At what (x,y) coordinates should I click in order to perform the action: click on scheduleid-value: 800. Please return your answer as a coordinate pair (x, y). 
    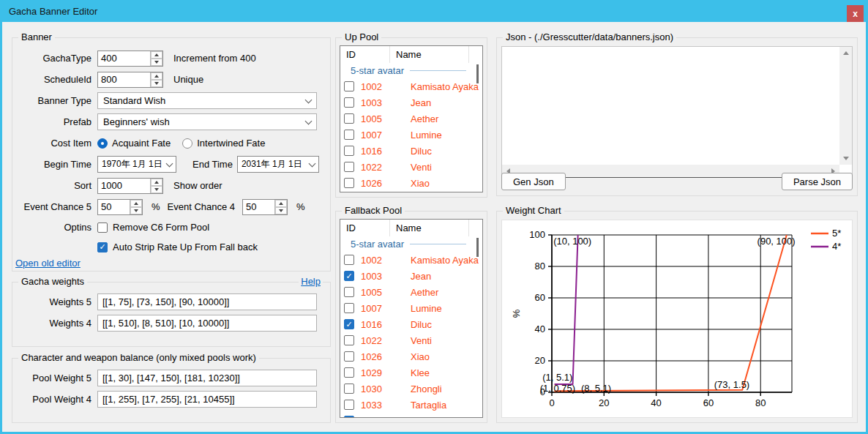
    Looking at the image, I should click on (124, 80).